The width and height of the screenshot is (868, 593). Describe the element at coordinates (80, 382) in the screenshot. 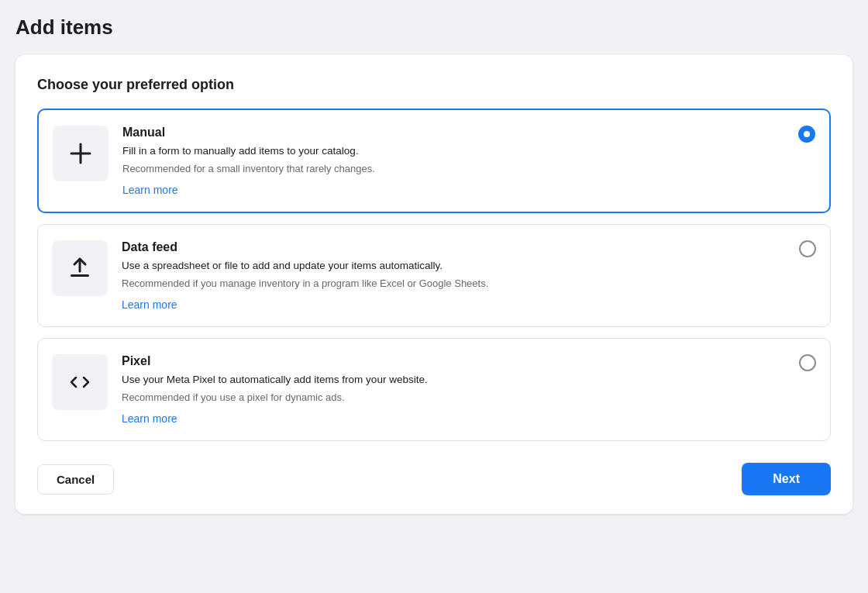

I see `pixel-icon-box` at that location.